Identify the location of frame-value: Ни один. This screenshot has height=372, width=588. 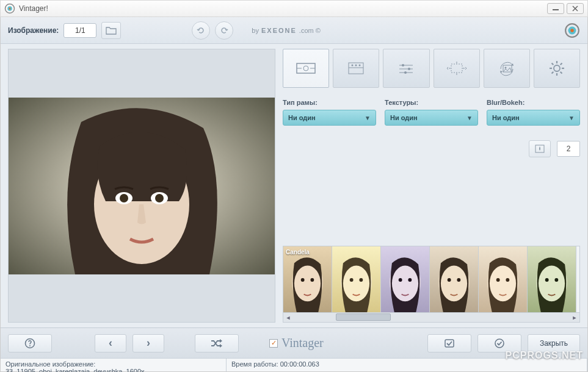
(302, 118).